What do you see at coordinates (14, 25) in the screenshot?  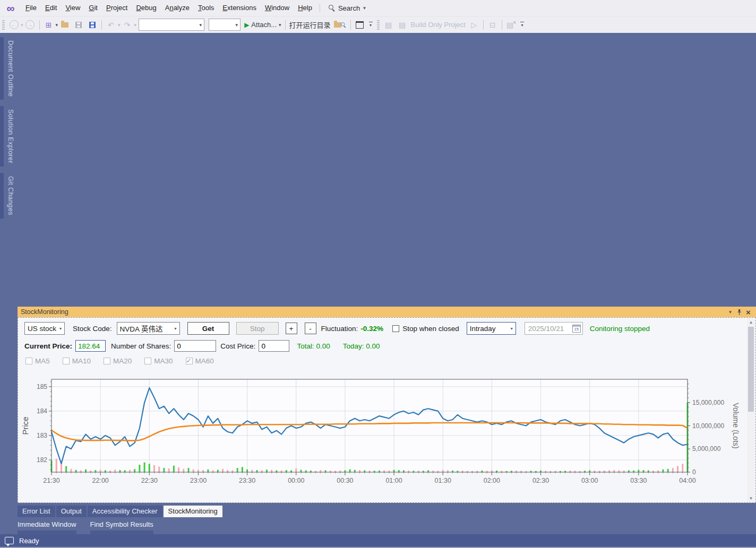 I see `navigate-back-button: ←` at bounding box center [14, 25].